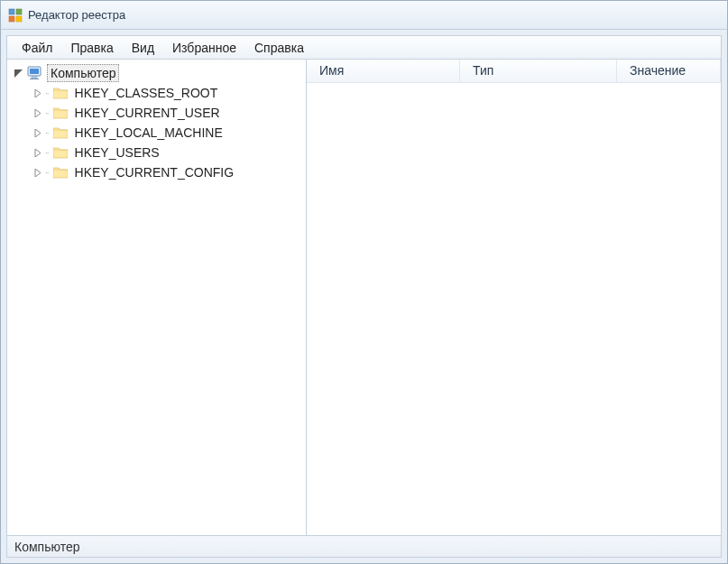 This screenshot has height=564, width=728. I want to click on column-header-name: Имя, so click(383, 70).